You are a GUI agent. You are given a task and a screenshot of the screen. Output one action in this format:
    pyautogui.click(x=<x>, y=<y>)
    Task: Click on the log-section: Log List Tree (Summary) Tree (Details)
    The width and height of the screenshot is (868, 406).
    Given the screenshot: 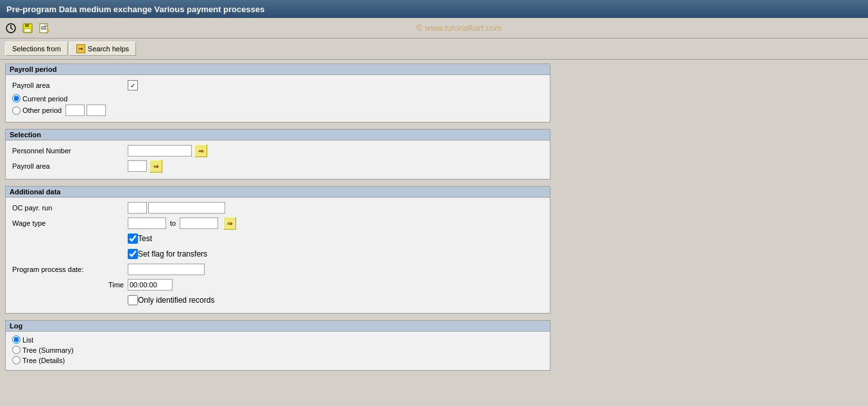 What is the action you would take?
    pyautogui.click(x=278, y=345)
    